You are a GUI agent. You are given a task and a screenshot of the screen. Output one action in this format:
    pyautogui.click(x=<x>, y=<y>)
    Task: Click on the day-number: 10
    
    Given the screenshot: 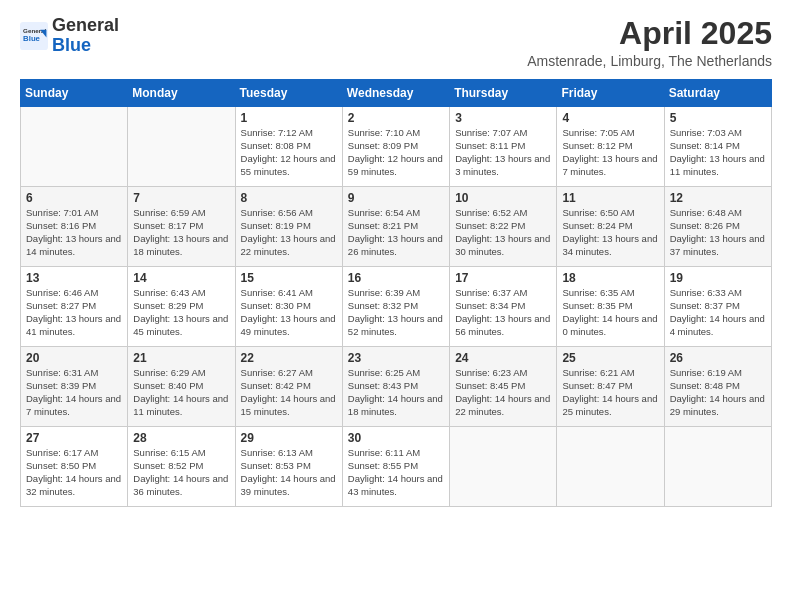 What is the action you would take?
    pyautogui.click(x=503, y=198)
    